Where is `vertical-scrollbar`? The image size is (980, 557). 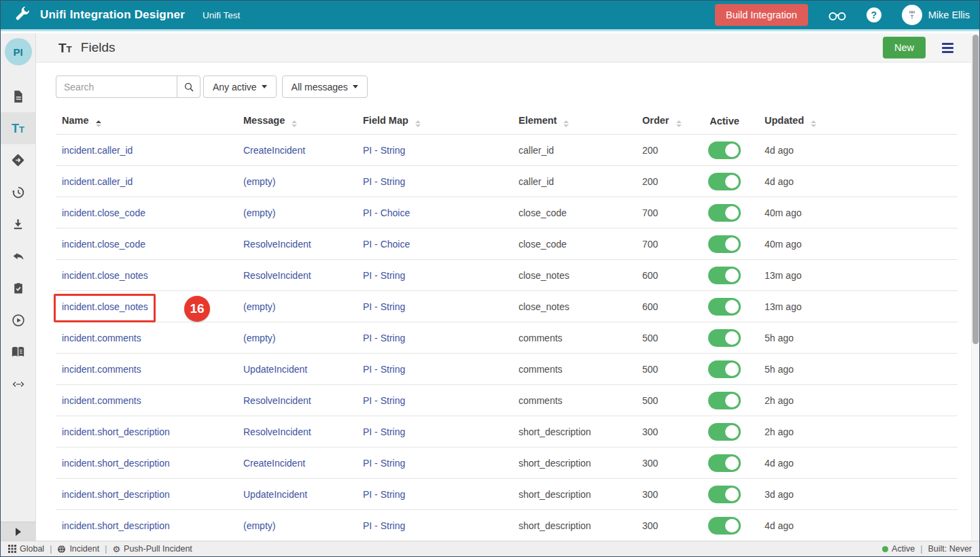 vertical-scrollbar is located at coordinates (975, 287).